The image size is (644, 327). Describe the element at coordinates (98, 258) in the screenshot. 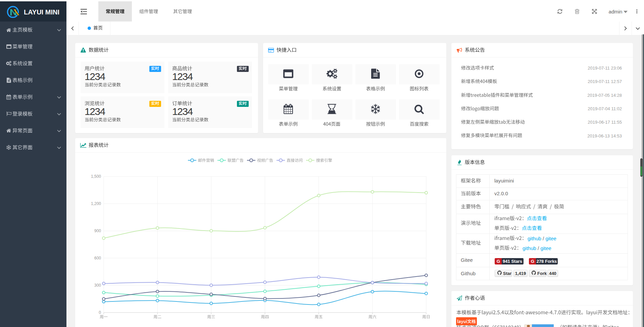

I see `svg-text: 600` at that location.